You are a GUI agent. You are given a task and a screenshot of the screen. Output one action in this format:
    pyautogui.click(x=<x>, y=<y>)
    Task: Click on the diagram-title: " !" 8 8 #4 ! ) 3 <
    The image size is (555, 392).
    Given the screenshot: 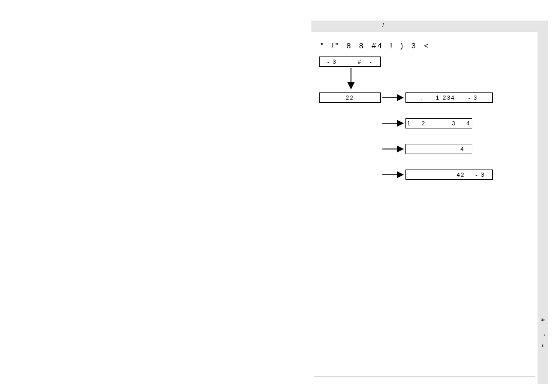 What is the action you would take?
    pyautogui.click(x=375, y=45)
    